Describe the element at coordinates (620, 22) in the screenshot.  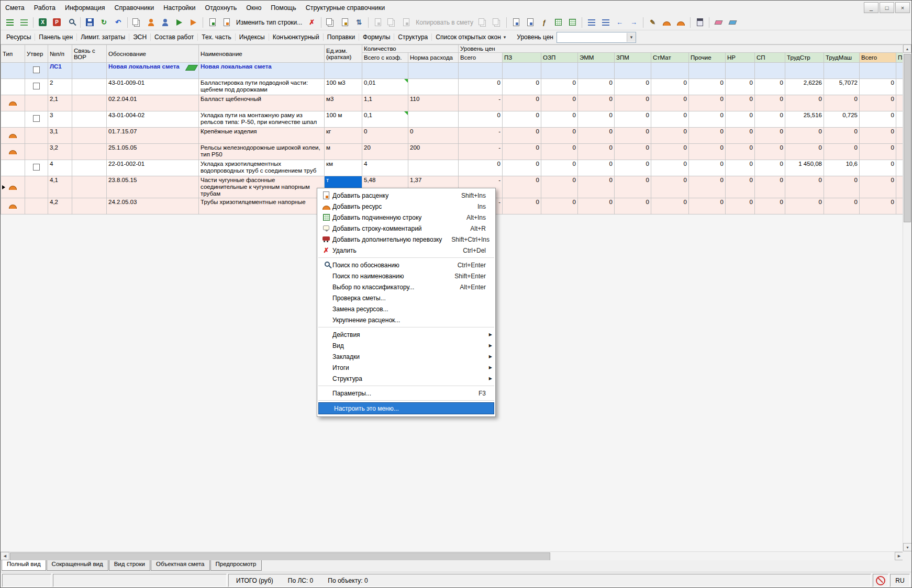
I see `shift-left-icon: ←` at that location.